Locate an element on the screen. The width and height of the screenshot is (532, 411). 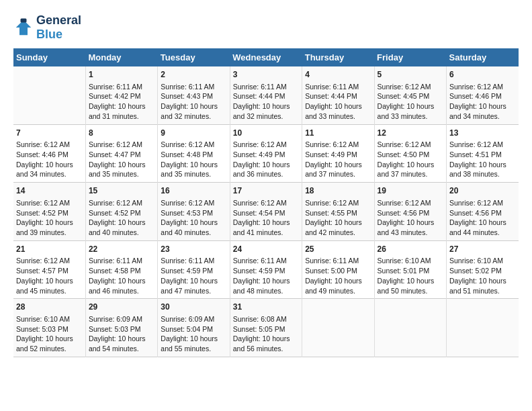
day-number: 1 is located at coordinates (122, 75).